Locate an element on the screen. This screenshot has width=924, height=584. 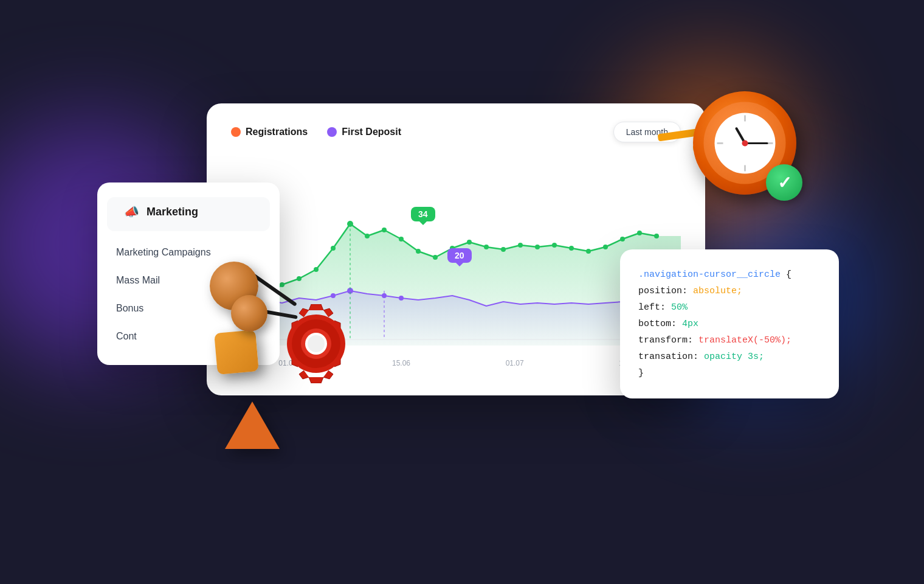
cube-shape is located at coordinates (236, 352).